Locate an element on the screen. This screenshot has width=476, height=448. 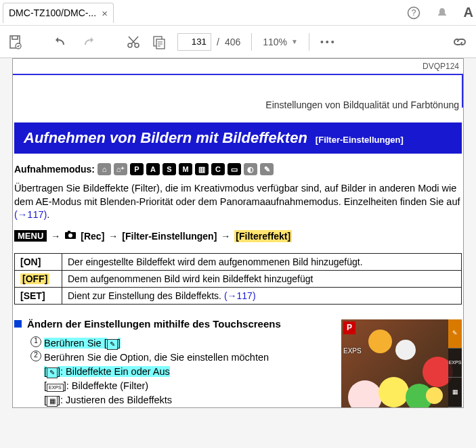
intro-text: Übertragen Sie Bildeffekte (Filter), die… is located at coordinates (238, 202).